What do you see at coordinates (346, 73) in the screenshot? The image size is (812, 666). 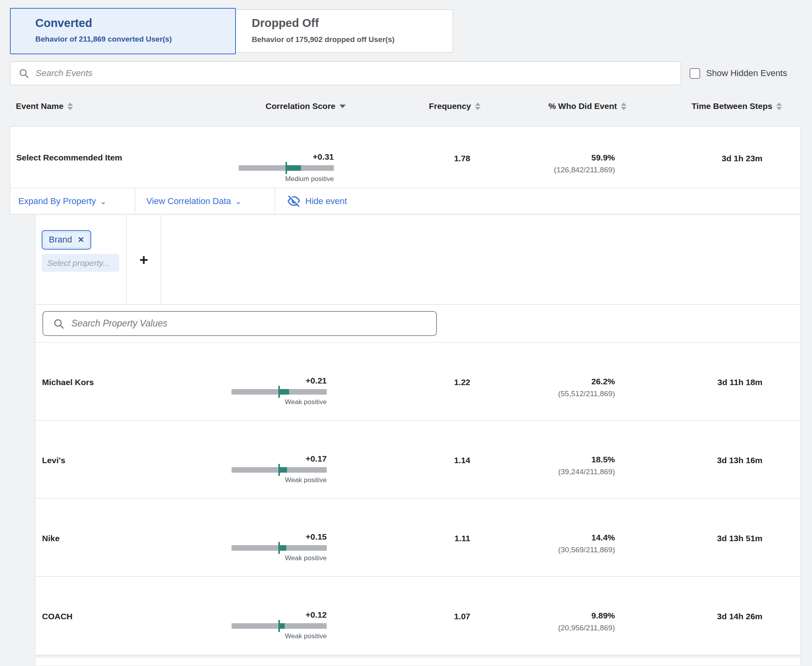 I see `search-events-input: Search Events` at bounding box center [346, 73].